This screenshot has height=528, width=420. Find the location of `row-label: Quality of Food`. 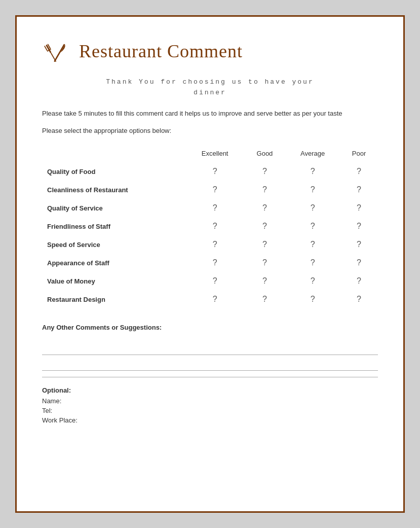

row-label: Quality of Food is located at coordinates (114, 171).